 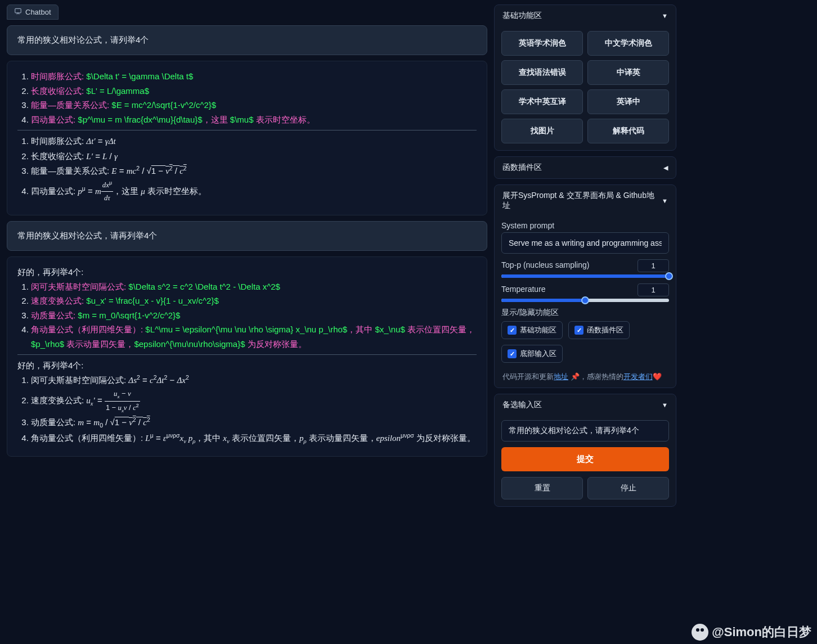 What do you see at coordinates (18, 12) in the screenshot?
I see `chat-icon` at bounding box center [18, 12].